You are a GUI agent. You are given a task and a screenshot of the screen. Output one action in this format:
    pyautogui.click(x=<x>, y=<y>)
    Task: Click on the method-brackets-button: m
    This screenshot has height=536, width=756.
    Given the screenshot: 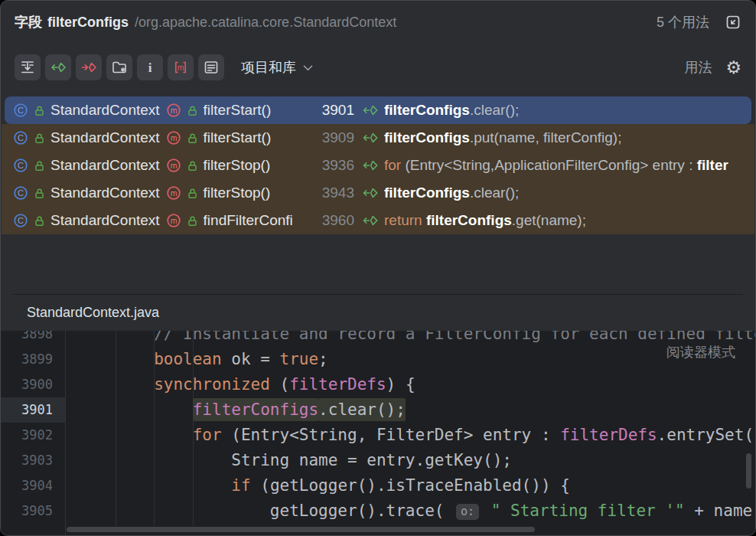 What is the action you would take?
    pyautogui.click(x=181, y=67)
    